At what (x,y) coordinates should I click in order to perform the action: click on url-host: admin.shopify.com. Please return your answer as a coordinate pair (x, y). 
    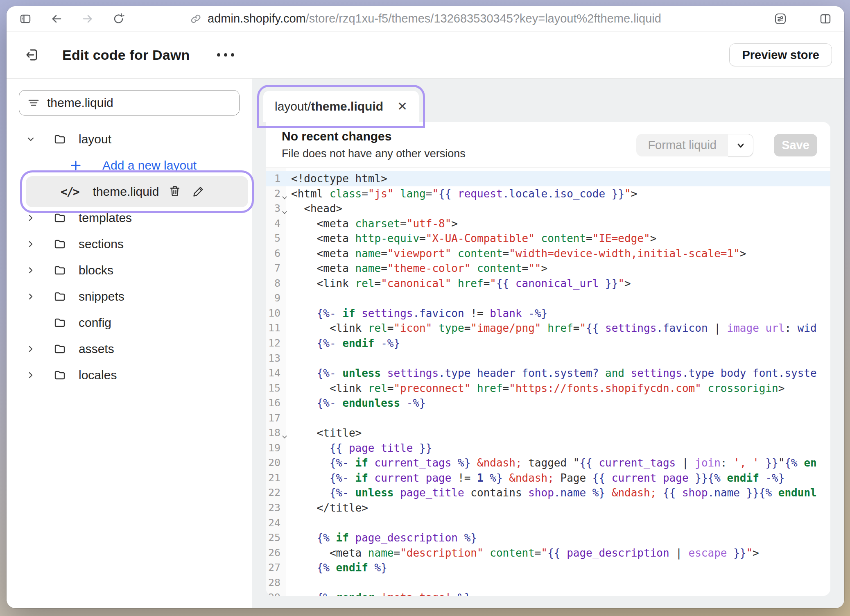
    Looking at the image, I should click on (257, 18).